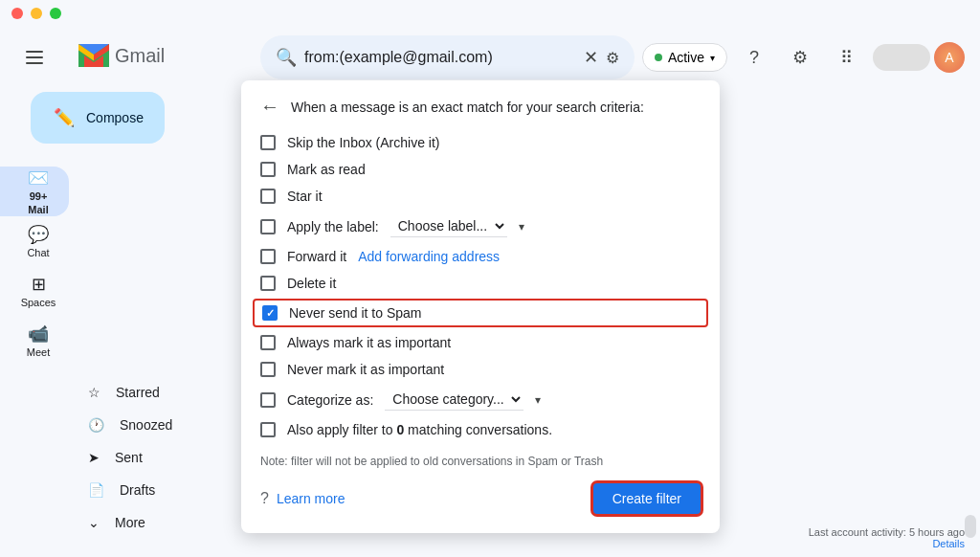 The height and width of the screenshot is (557, 980). Describe the element at coordinates (159, 490) in the screenshot. I see `sidebar-item-drafts: 📄 Drafts` at that location.